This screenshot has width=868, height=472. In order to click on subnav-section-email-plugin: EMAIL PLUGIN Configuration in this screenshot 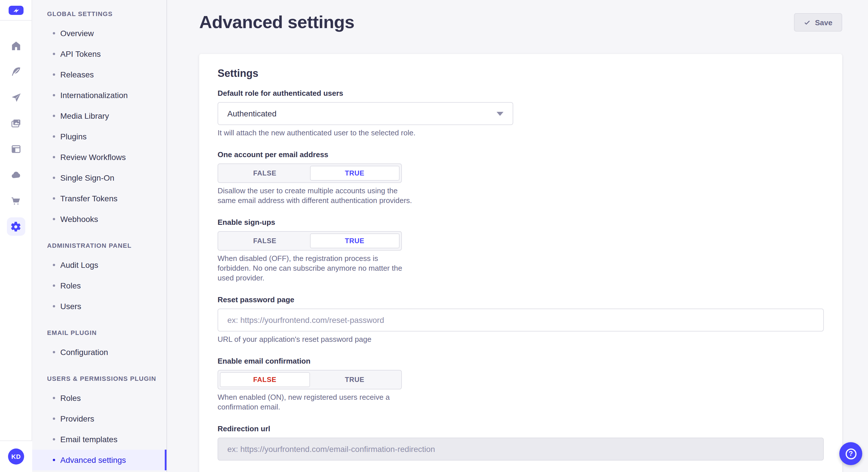, I will do `click(99, 345)`.